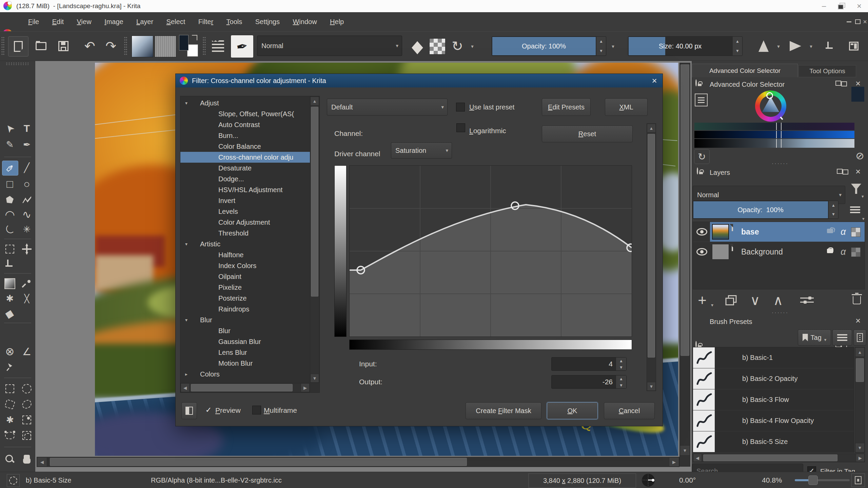  I want to click on duplicate-layer-button, so click(731, 300).